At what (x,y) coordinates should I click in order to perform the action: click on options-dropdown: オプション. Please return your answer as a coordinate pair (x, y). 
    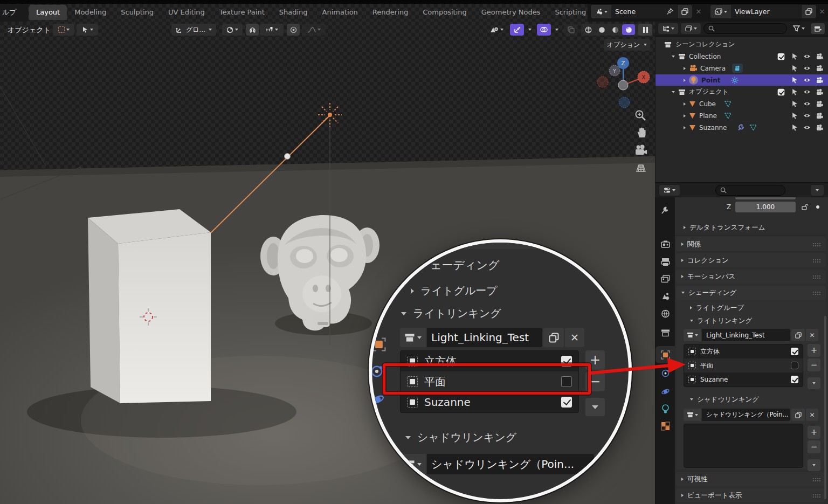
    Looking at the image, I should click on (627, 45).